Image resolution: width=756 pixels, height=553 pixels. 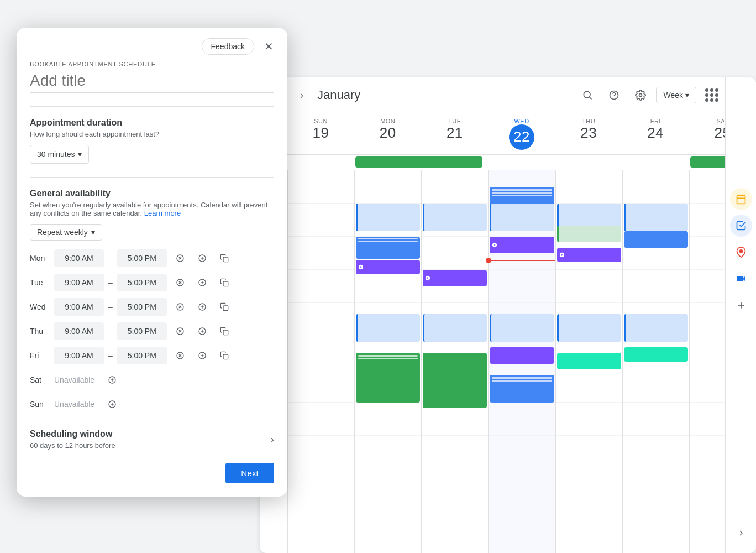 What do you see at coordinates (112, 404) in the screenshot?
I see `sun-add-btn` at bounding box center [112, 404].